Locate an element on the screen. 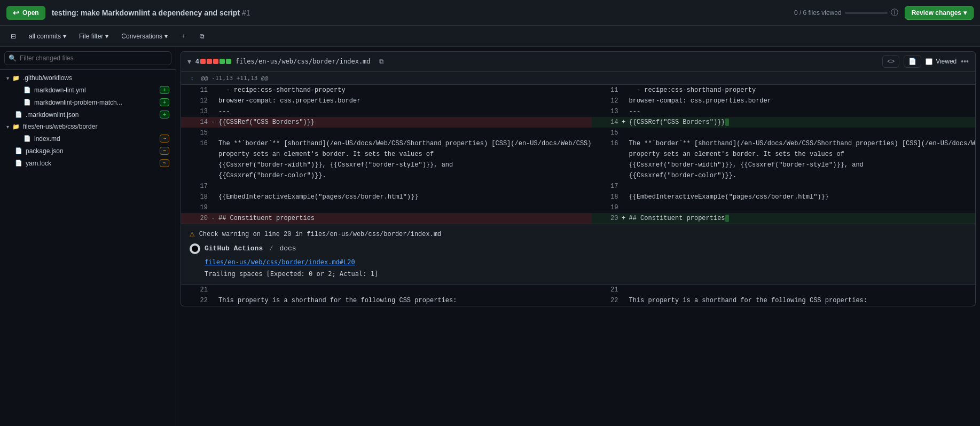 The image size is (980, 426). annotation-cell: ⧉ ⚠ Check warning on line 20 in files/en… is located at coordinates (578, 254).